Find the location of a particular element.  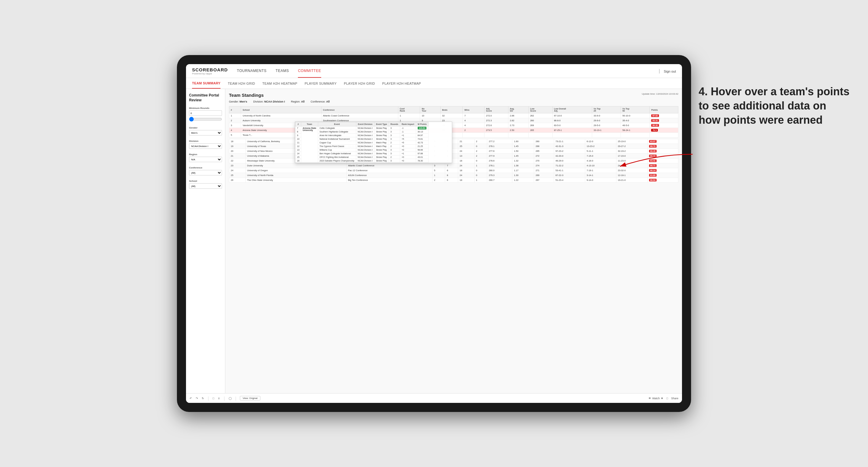

table-row: 1 University of North Carolina Atlantic … is located at coordinates (454, 116).